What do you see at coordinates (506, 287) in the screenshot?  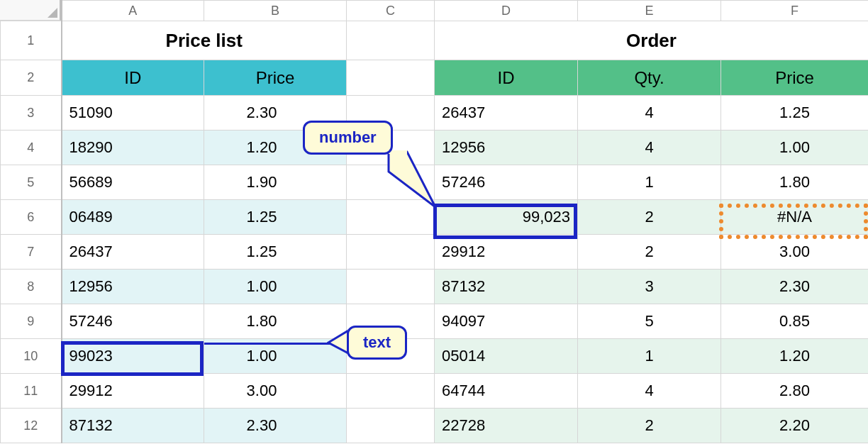 I see `cell-order-id: 87132` at bounding box center [506, 287].